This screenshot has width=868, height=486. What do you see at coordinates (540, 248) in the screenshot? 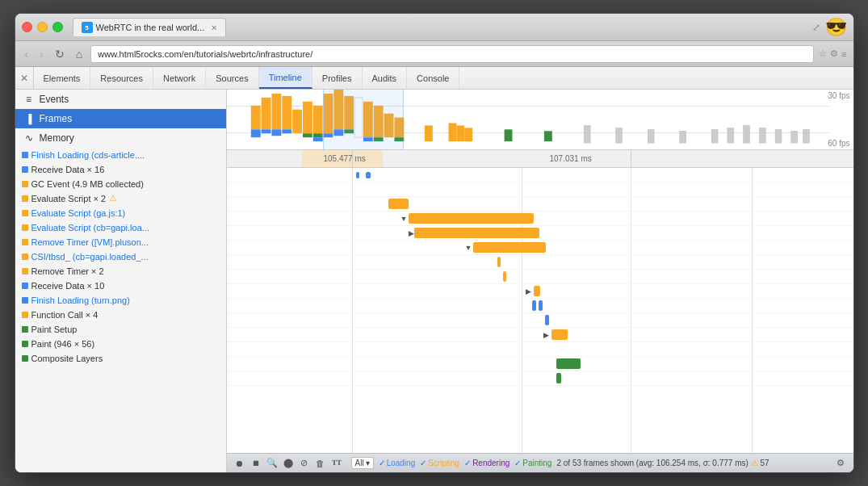
I see `record-row: ▼` at bounding box center [540, 248].